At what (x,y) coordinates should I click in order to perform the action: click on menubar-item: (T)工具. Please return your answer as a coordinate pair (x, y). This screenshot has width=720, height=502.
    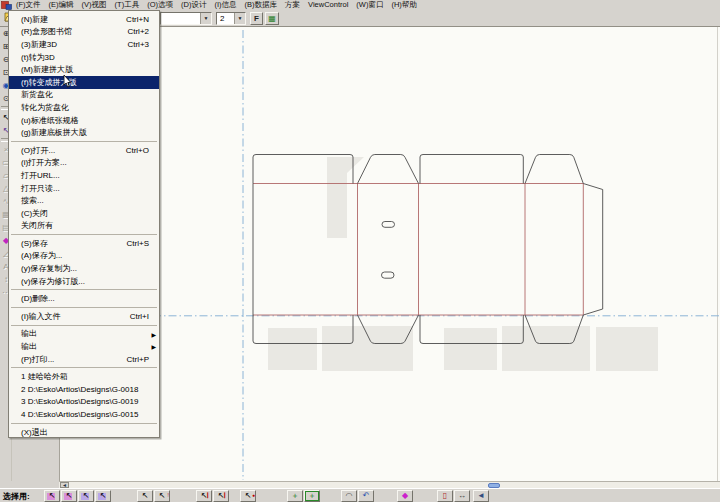
    Looking at the image, I should click on (128, 5).